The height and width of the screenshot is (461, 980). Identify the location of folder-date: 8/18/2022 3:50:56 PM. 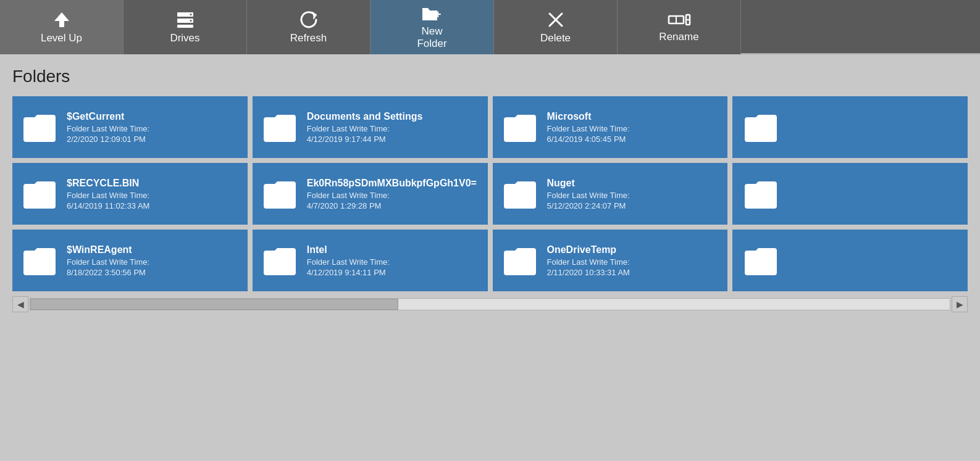
(108, 273).